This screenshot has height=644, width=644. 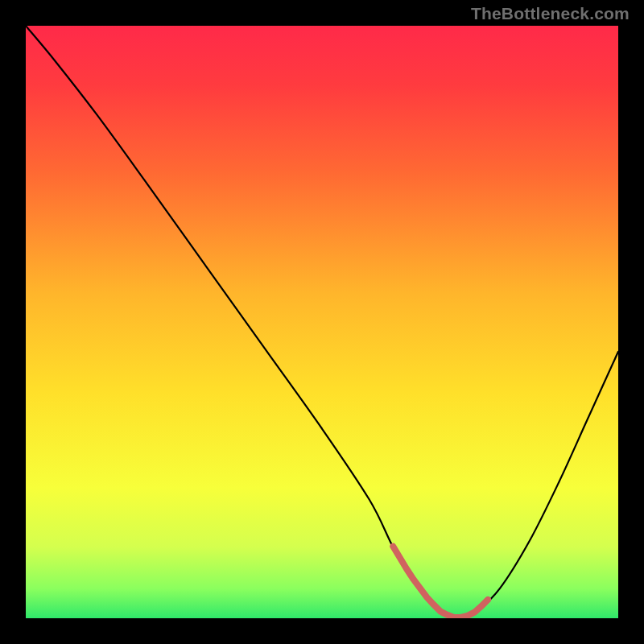 I want to click on watermark-text: TheBottleneck.com, so click(x=551, y=13).